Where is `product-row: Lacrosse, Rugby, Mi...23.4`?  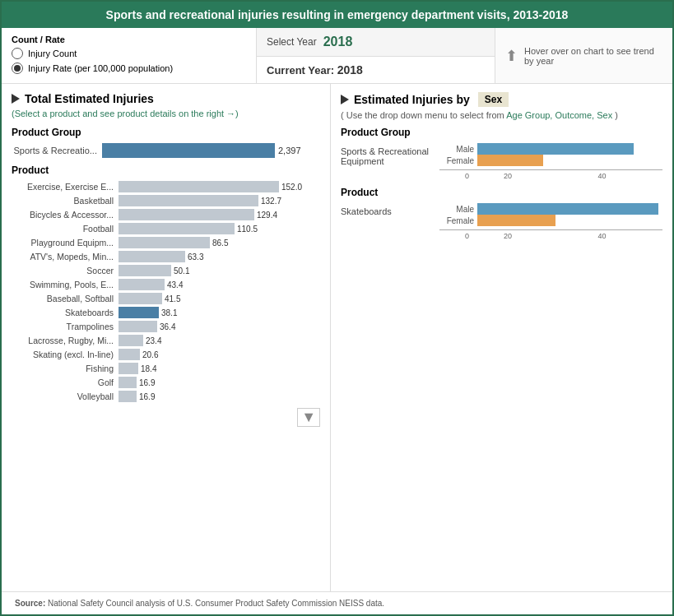 product-row: Lacrosse, Rugby, Mi...23.4 is located at coordinates (166, 340).